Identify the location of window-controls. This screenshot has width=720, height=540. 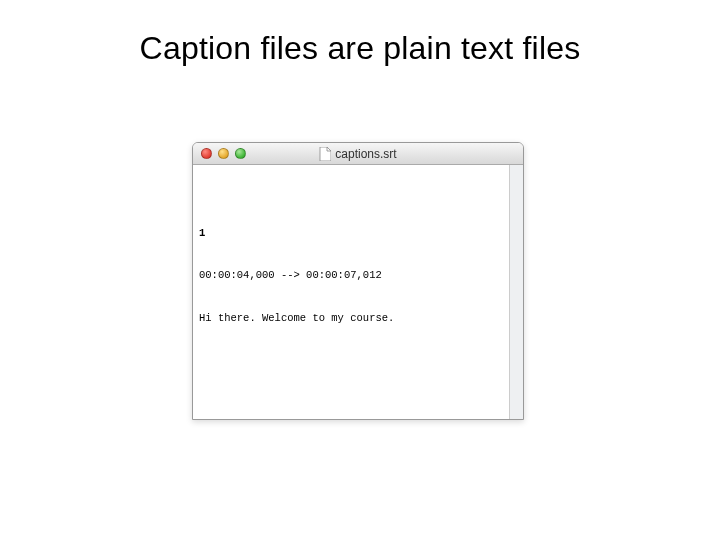
(224, 154).